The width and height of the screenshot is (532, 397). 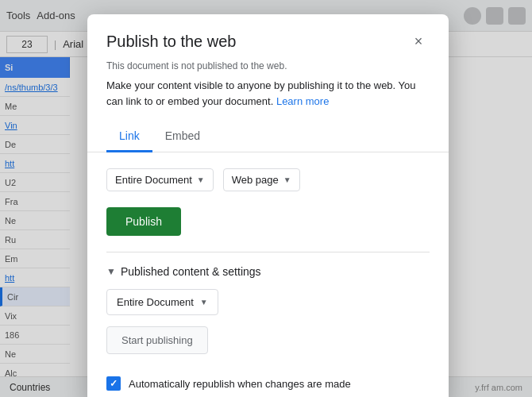 I want to click on format-dropdown-arrow: ▼, so click(x=287, y=179).